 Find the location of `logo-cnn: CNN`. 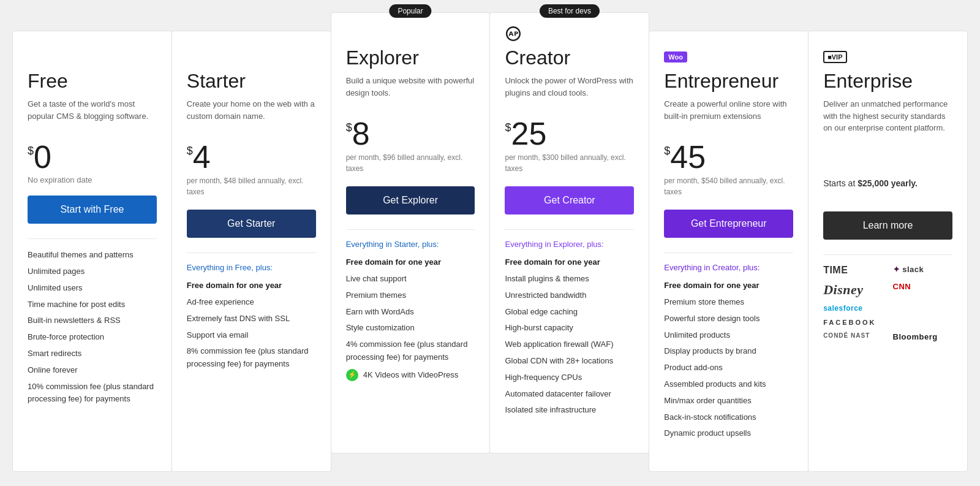

logo-cnn: CNN is located at coordinates (922, 290).